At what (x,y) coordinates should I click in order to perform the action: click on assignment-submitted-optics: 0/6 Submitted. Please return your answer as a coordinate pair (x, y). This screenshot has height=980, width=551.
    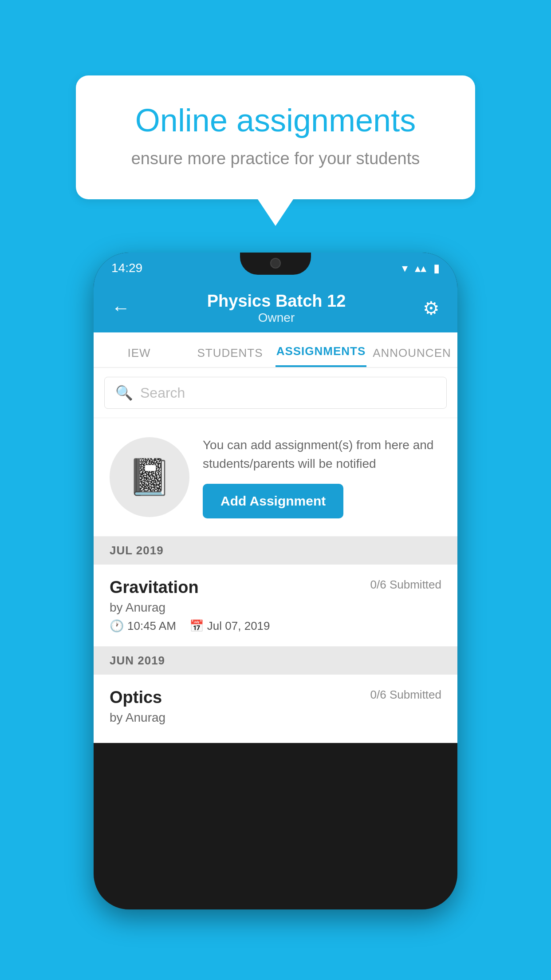
    Looking at the image, I should click on (406, 695).